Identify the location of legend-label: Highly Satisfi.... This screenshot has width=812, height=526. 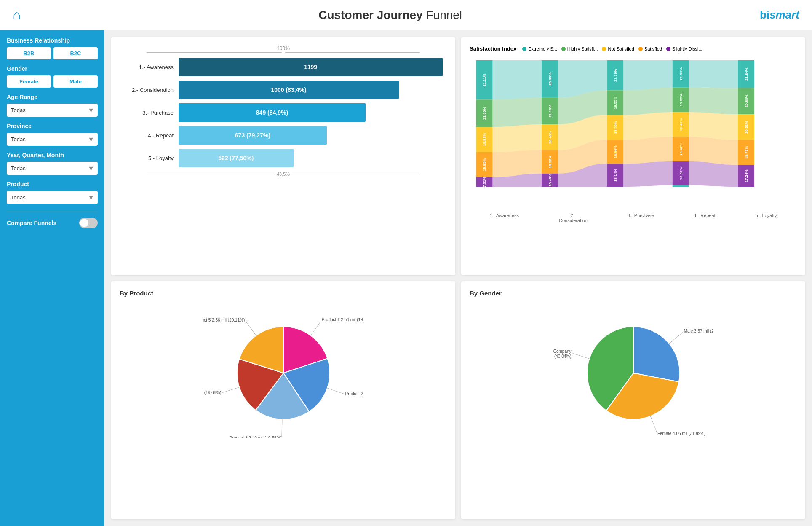
(583, 49).